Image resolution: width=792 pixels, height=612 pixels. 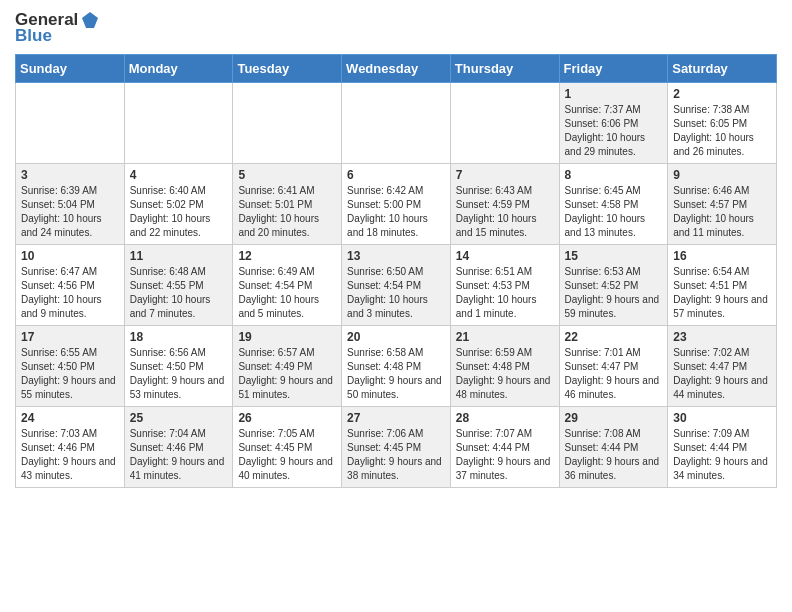 I want to click on day-info: Sunrise: 6:50 AM Sunset: 4:54 PM Dayligh…, so click(x=396, y=293).